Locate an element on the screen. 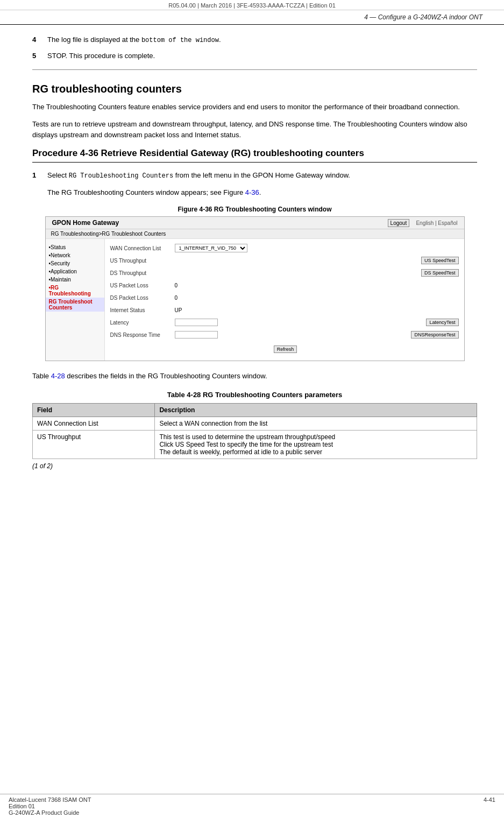 This screenshot has height=818, width=504. table-row: US Throughput This test is used to deter… is located at coordinates (255, 445).